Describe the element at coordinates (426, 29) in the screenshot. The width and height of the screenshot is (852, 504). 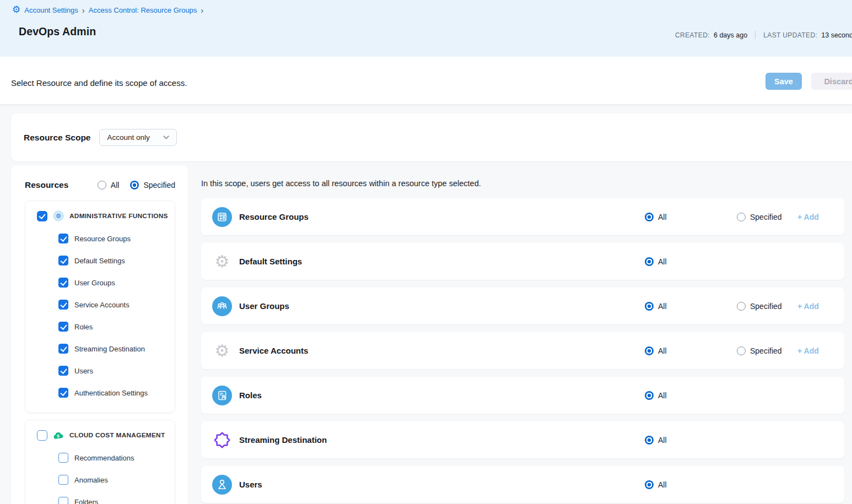
I see `page-header: ⚙ Account Settings › Access Control: Res…` at that location.